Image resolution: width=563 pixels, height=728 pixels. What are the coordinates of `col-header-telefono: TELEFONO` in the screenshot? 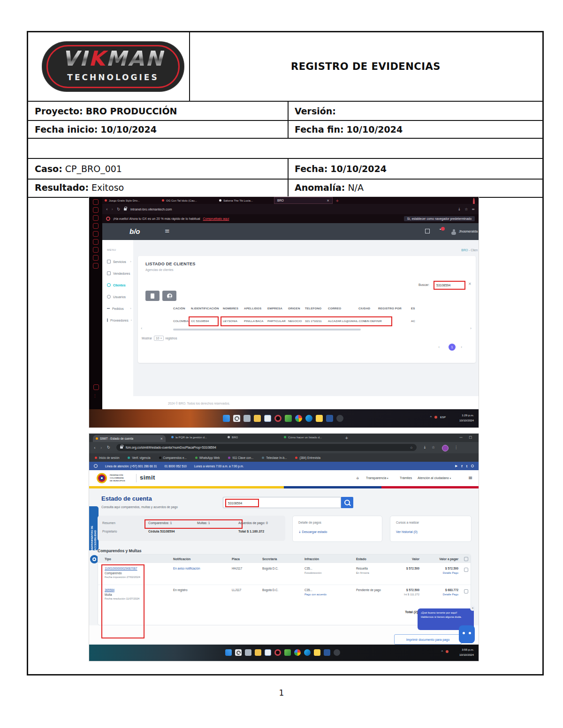 It's located at (313, 308).